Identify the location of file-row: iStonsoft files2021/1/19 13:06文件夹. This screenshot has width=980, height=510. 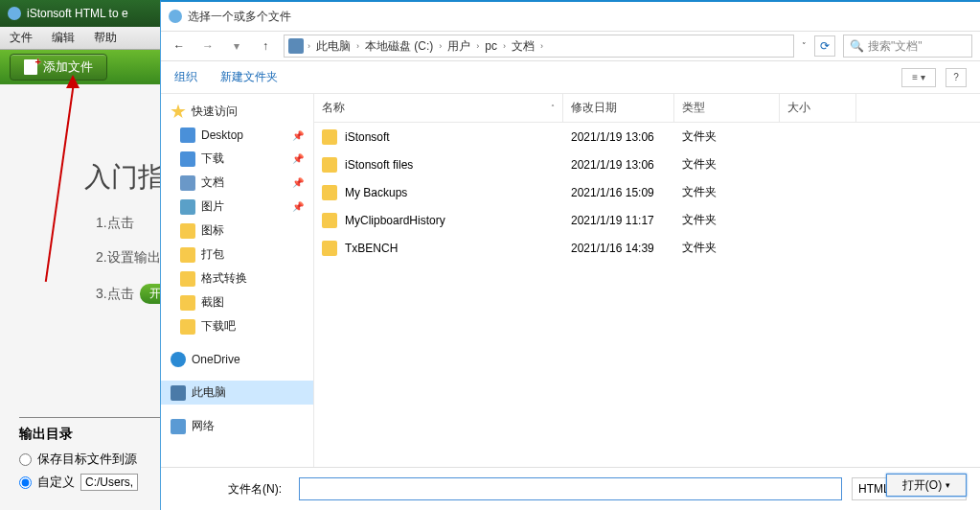
(648, 165).